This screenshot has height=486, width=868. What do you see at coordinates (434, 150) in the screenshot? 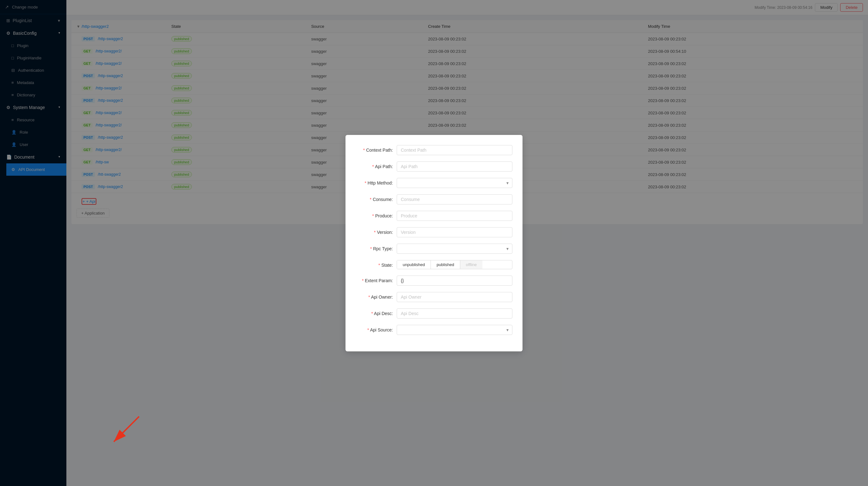
I see `form-row-context-path: * Context Path:` at bounding box center [434, 150].